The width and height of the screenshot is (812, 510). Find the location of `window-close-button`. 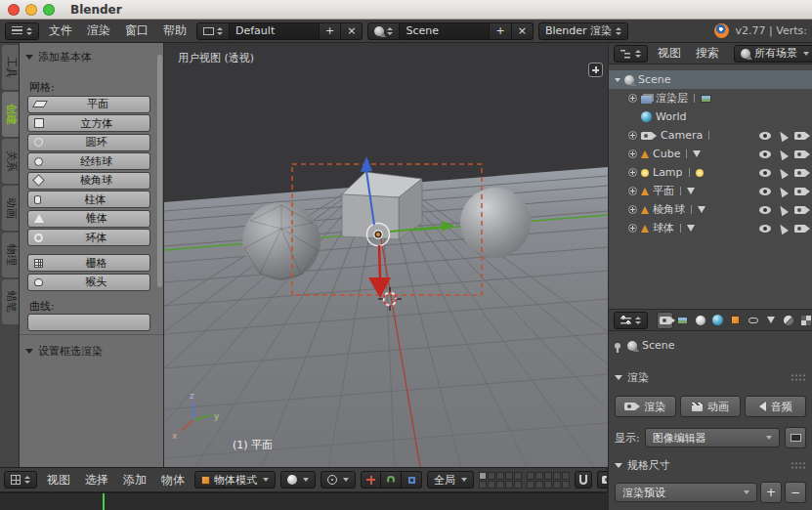

window-close-button is located at coordinates (14, 10).